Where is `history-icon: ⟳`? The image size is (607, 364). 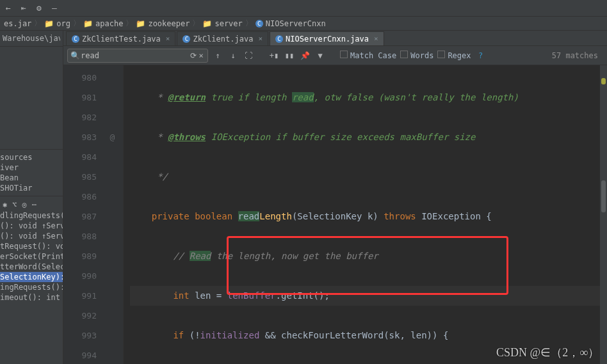
history-icon: ⟳ is located at coordinates (193, 56).